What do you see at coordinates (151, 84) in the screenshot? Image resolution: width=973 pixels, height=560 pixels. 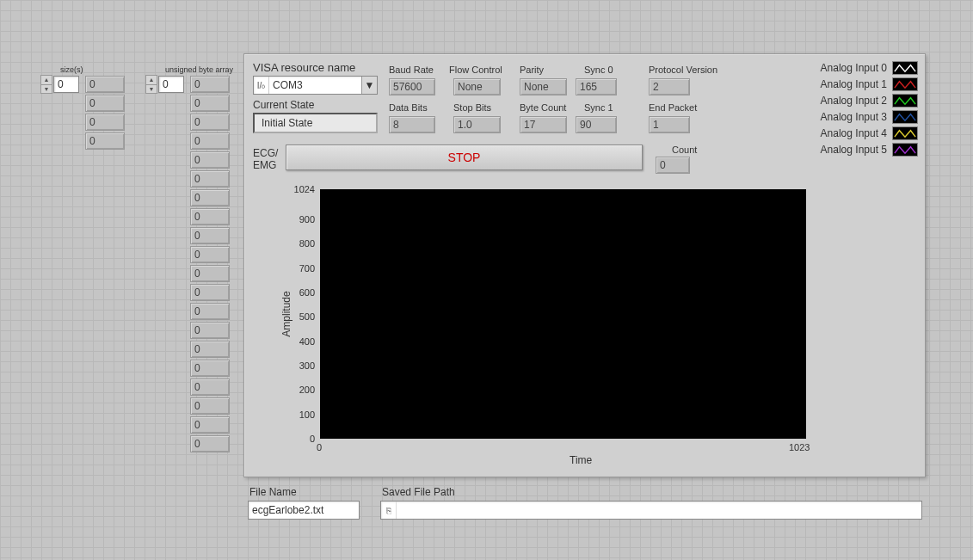 I see `ubytes-index-spinner: ▲▼` at bounding box center [151, 84].